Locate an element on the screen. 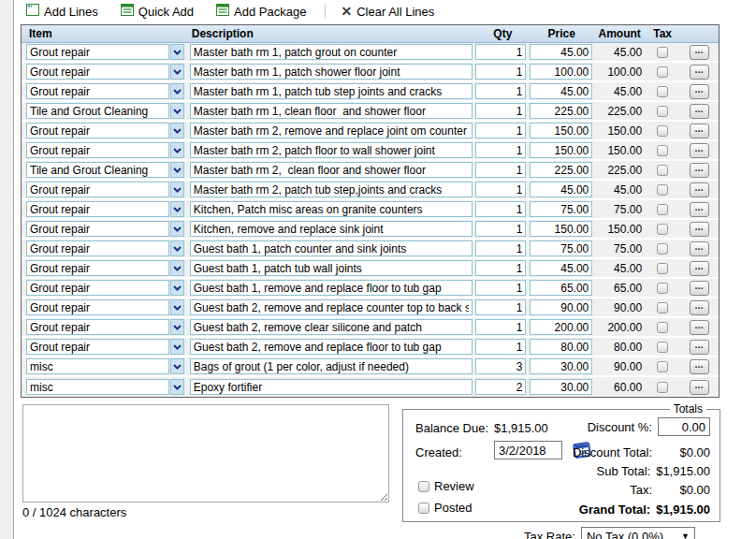 The image size is (756, 539). notes-textarea is located at coordinates (206, 453).